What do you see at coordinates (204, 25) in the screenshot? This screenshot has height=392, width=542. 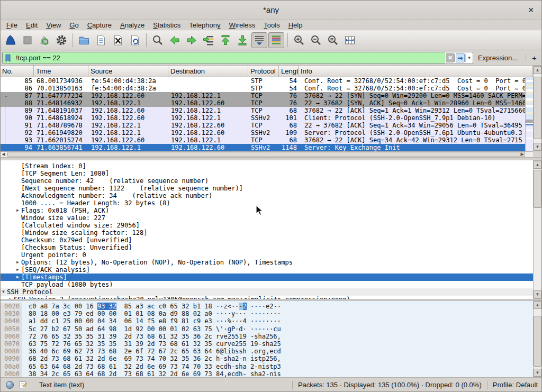 I see `menu-item: Telephony` at bounding box center [204, 25].